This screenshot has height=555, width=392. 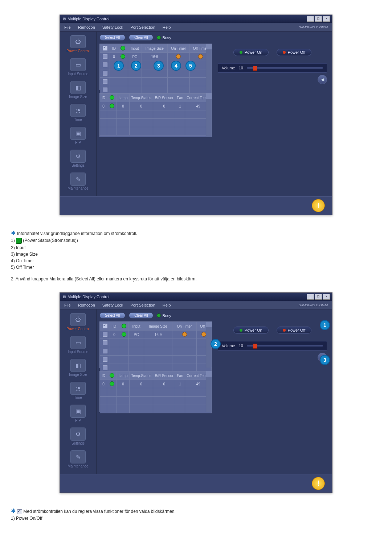 What do you see at coordinates (167, 38) in the screenshot?
I see `busy-label: Busy` at bounding box center [167, 38].